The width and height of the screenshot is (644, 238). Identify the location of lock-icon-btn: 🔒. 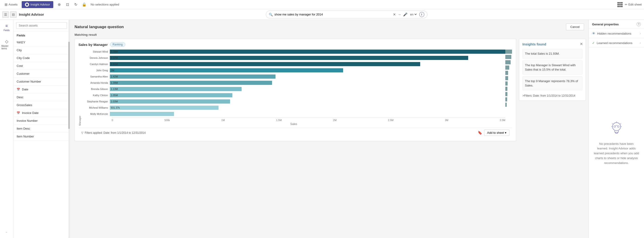
(84, 4).